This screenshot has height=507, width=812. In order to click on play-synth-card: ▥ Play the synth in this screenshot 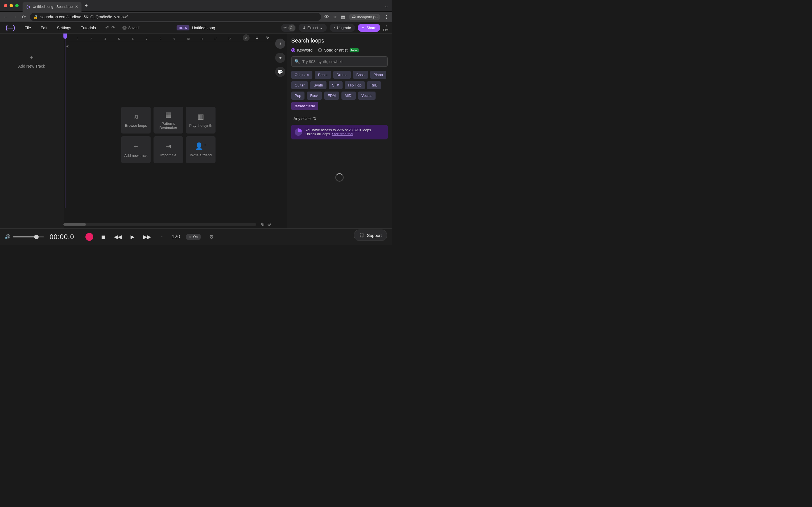, I will do `click(201, 120)`.